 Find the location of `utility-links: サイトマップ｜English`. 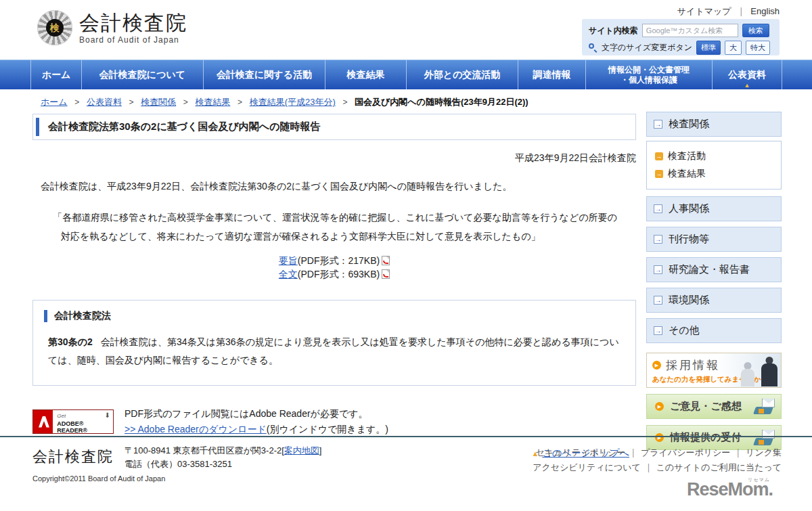

utility-links: サイトマップ｜English is located at coordinates (728, 12).